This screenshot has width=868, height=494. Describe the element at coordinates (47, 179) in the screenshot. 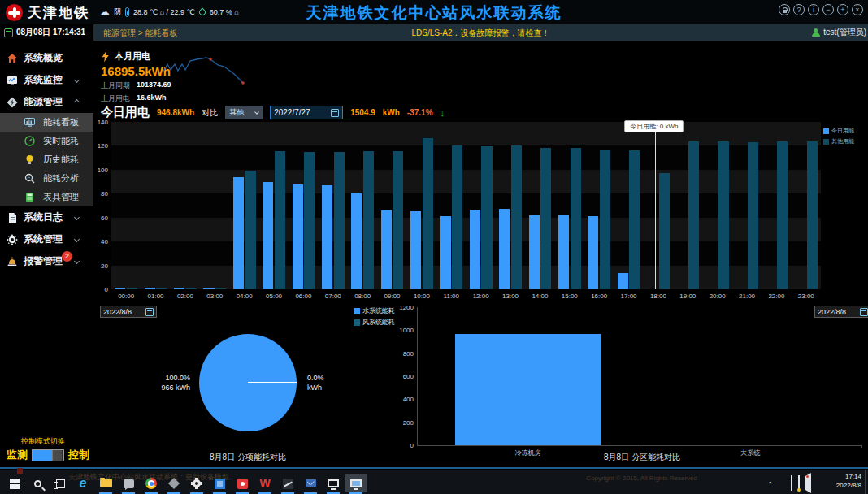

I see `sidebar-subitem-能耗分析: 能耗分析` at that location.